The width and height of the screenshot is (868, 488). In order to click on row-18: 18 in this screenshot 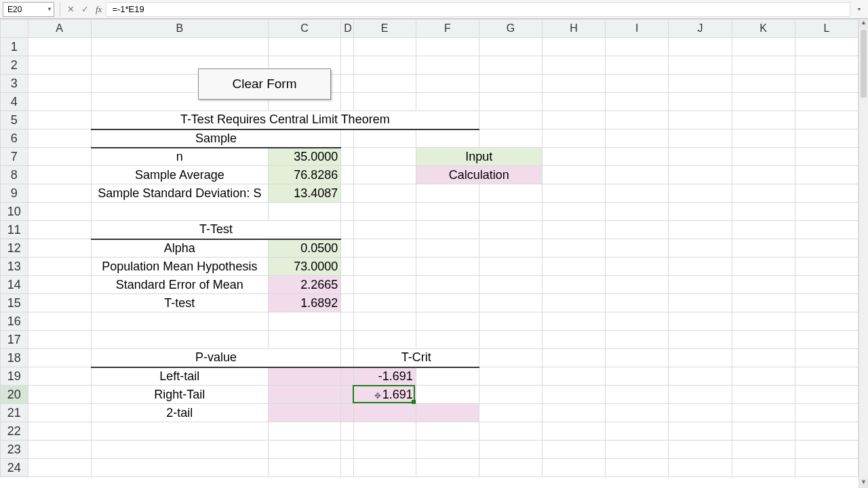, I will do `click(15, 358)`.